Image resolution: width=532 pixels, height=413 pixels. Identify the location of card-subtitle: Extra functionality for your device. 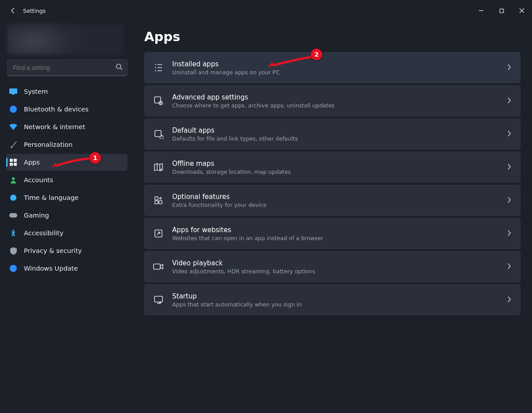
(335, 205).